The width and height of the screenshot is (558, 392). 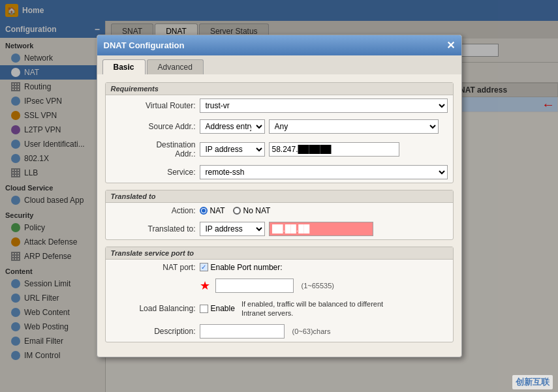 What do you see at coordinates (153, 211) in the screenshot?
I see `action-label: Action:` at bounding box center [153, 211].